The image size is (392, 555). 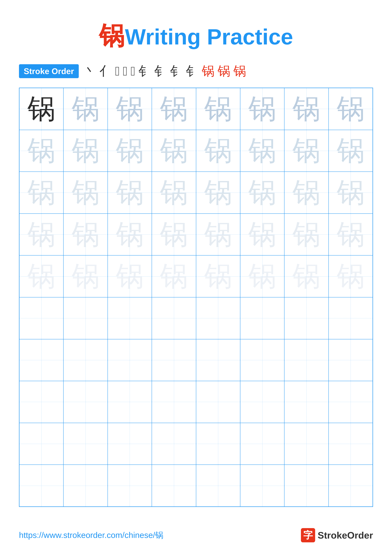 I want to click on stroke-12: 锅, so click(x=240, y=71).